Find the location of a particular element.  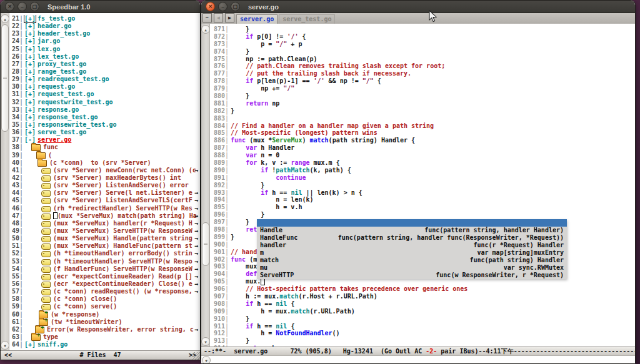

code-line: 873| p = "/" + p is located at coordinates (422, 44).